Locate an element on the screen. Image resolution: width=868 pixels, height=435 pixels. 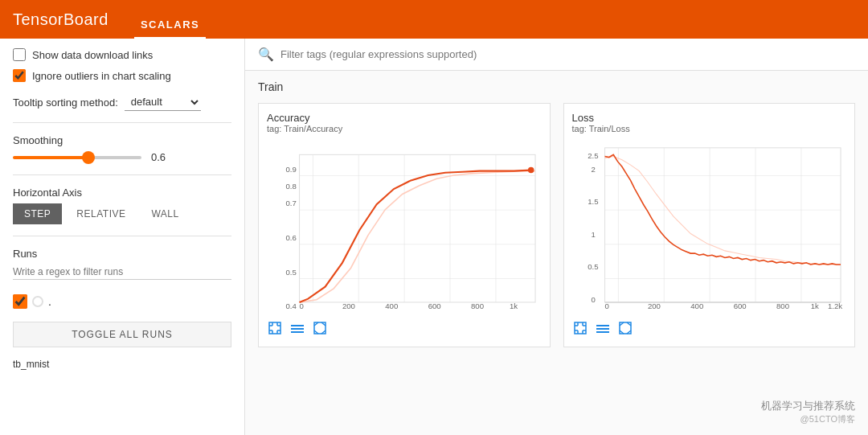
search-bar: 🔍 is located at coordinates (556, 55).